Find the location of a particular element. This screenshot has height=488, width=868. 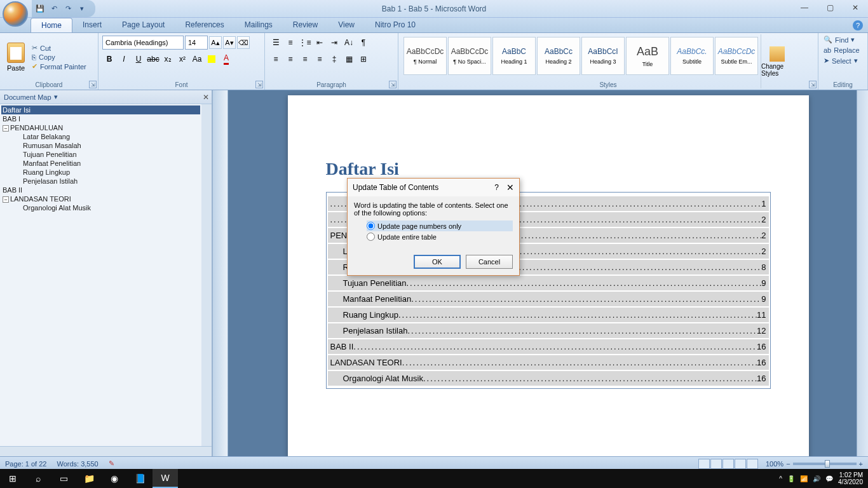

tree-item: BAB II is located at coordinates (100, 190).